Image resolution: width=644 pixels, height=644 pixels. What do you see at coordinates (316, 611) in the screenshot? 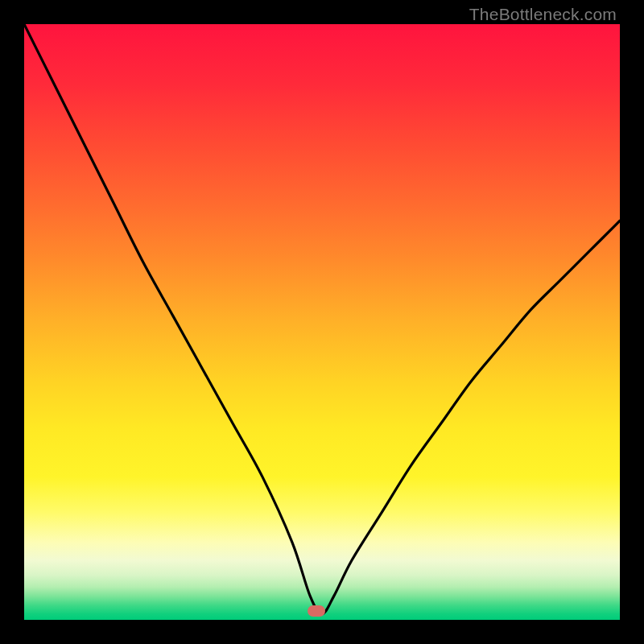
I see `optimal-point-marker` at bounding box center [316, 611].